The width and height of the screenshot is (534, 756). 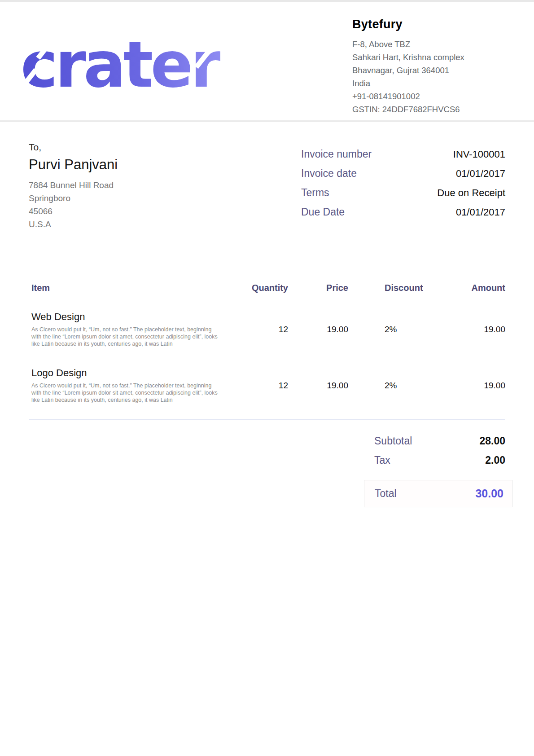 I want to click on items-table-header: Item Quantity Price Discount Amount, so click(x=267, y=288).